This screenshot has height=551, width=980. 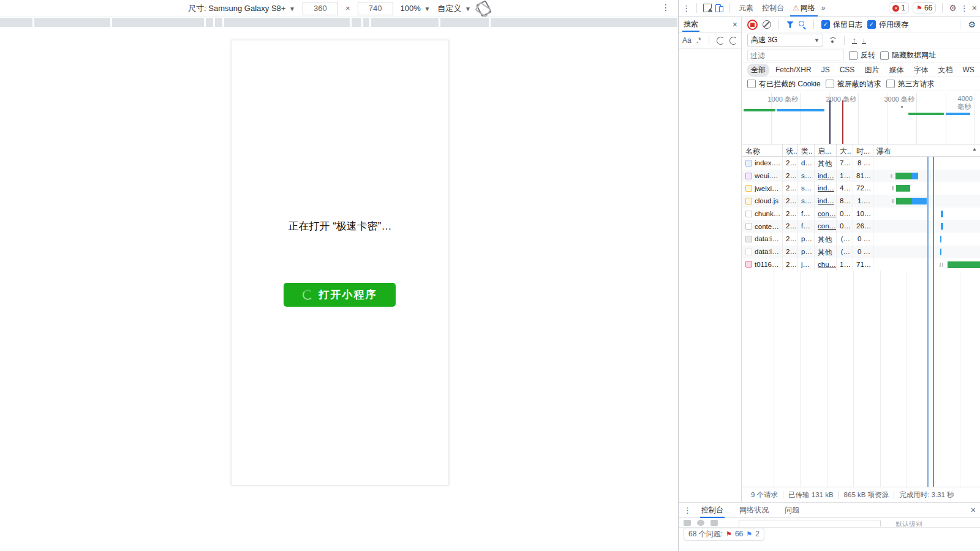 I want to click on cell-name: cloud.js, so click(x=763, y=201).